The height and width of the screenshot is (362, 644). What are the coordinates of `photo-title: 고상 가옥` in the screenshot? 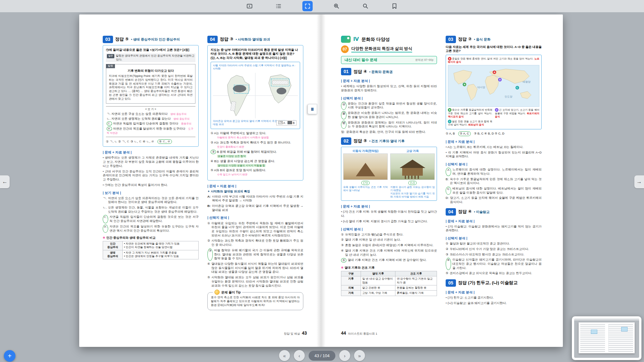 It's located at (412, 151).